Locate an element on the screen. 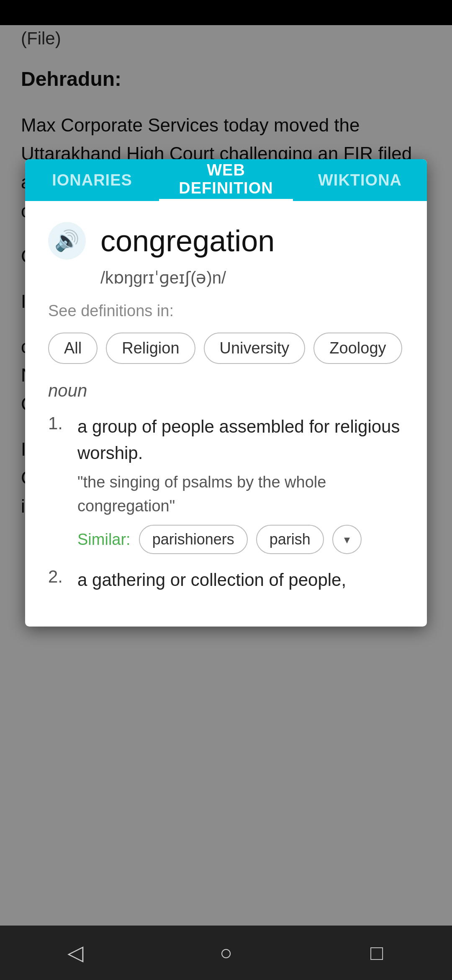  recent-apps-icon: □ is located at coordinates (377, 953).